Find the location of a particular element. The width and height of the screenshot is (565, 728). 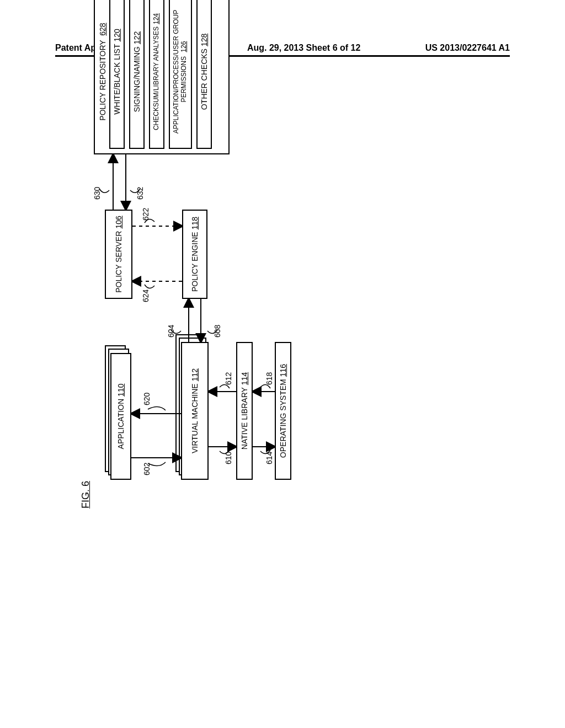

signing-naming-ref: 122 is located at coordinates (137, 38).